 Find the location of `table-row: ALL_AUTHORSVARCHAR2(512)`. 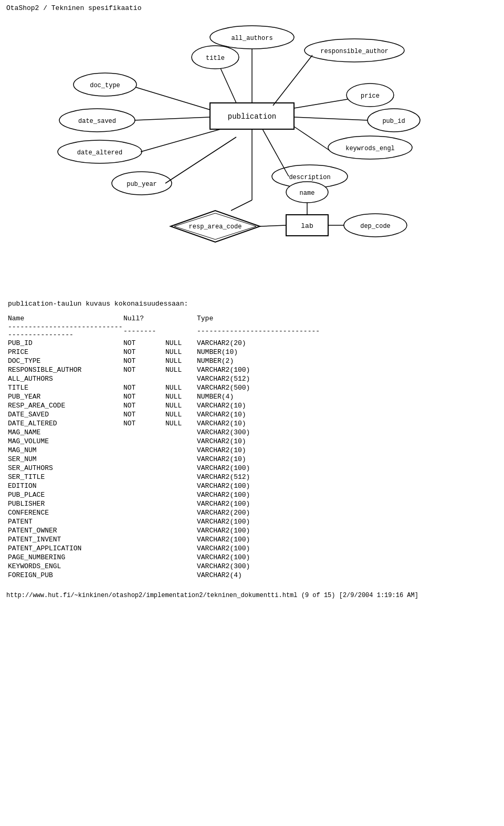

table-row: ALL_AUTHORSVARCHAR2(512) is located at coordinates (252, 379).